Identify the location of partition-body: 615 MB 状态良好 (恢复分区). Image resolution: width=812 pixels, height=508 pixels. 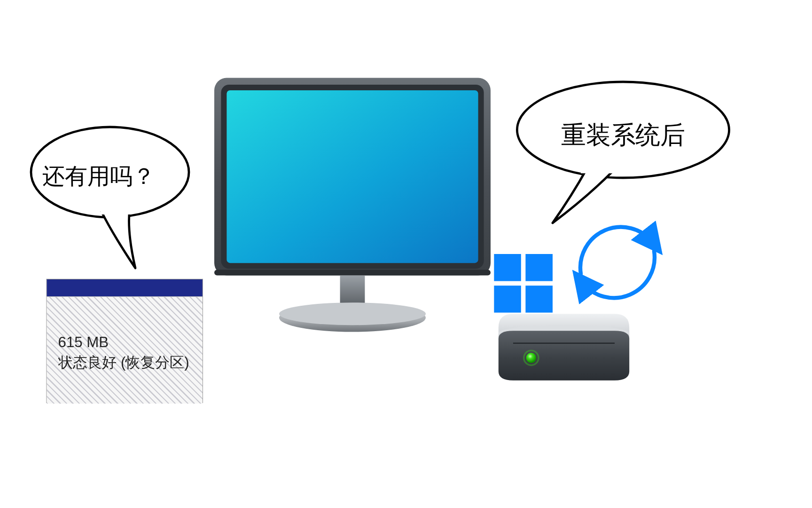
(125, 350).